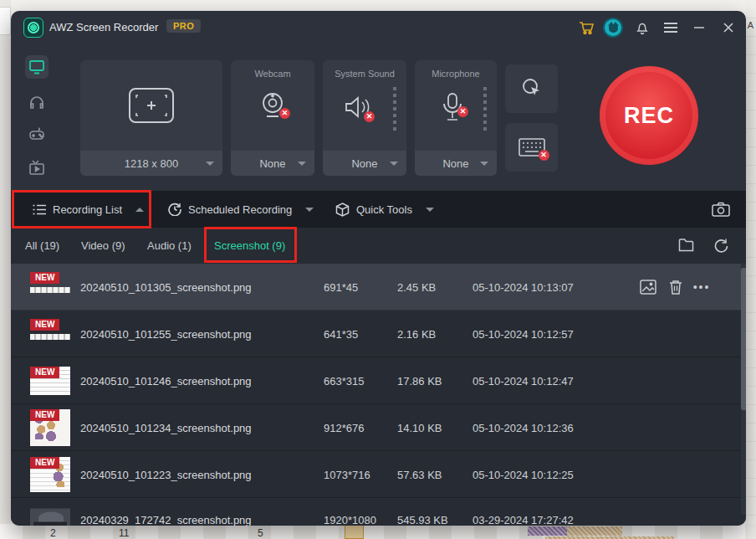 This screenshot has width=756, height=539. Describe the element at coordinates (151, 163) in the screenshot. I see `region-size-dropdown: 1218 x 800` at that location.